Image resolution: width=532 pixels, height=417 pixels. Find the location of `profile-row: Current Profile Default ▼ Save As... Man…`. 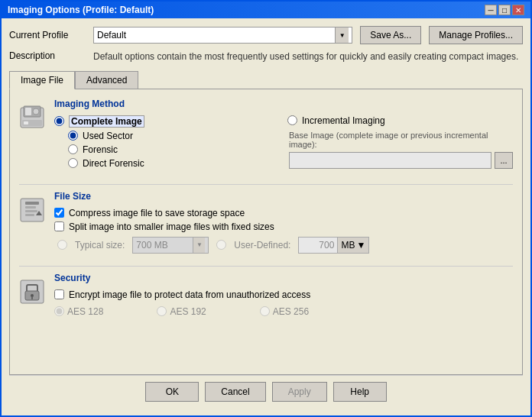

profile-row: Current Profile Default ▼ Save As... Man… is located at coordinates (266, 35).